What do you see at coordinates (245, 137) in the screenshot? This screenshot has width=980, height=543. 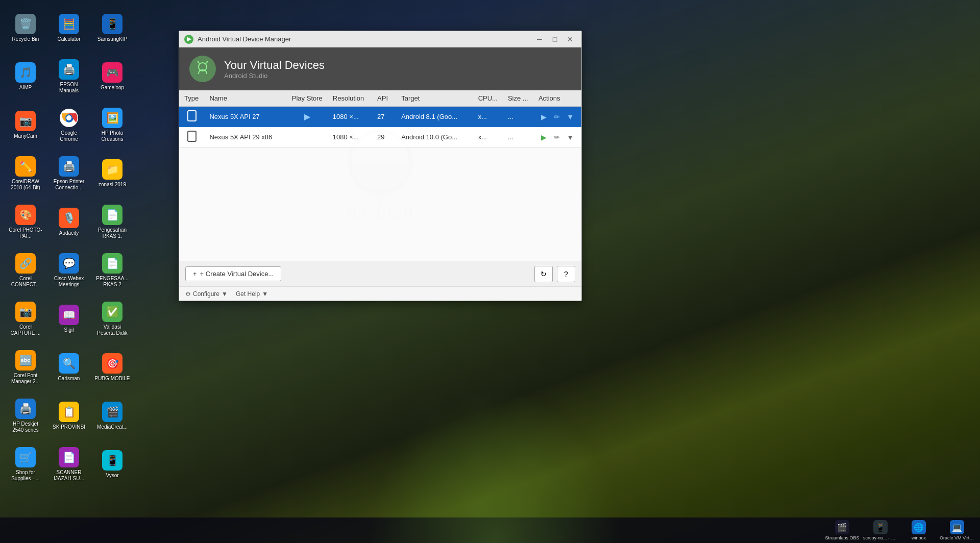 I see `row2-name: Nexus 5X API 29 x86` at bounding box center [245, 137].